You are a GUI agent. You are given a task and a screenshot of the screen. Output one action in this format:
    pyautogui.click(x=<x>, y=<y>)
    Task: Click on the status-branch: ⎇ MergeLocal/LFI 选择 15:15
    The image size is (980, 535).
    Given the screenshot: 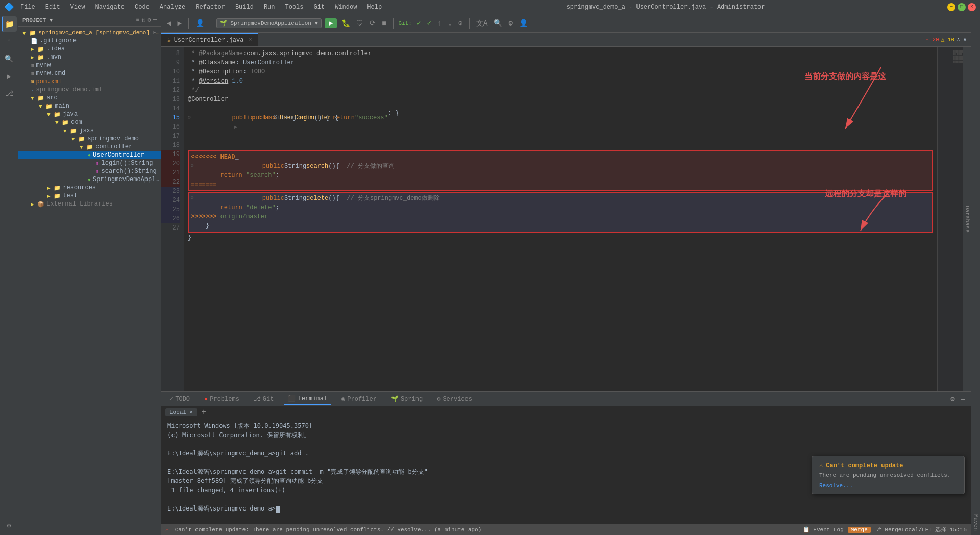 What is the action you would take?
    pyautogui.click(x=921, y=529)
    